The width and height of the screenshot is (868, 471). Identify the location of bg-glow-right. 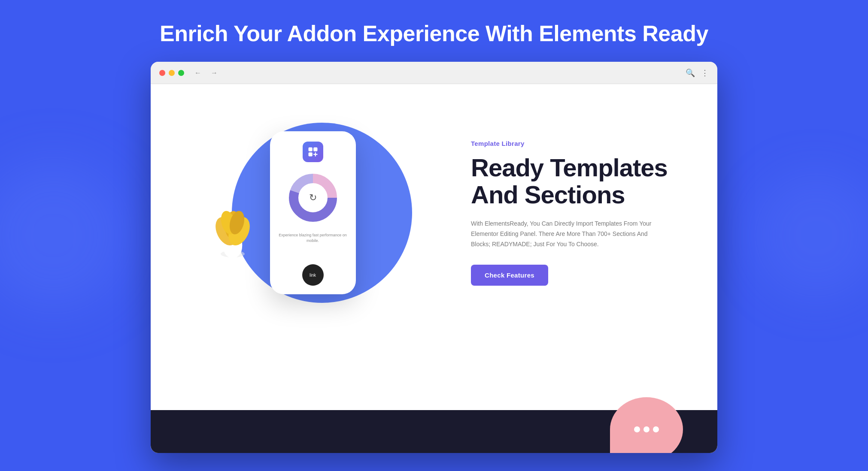
(810, 236).